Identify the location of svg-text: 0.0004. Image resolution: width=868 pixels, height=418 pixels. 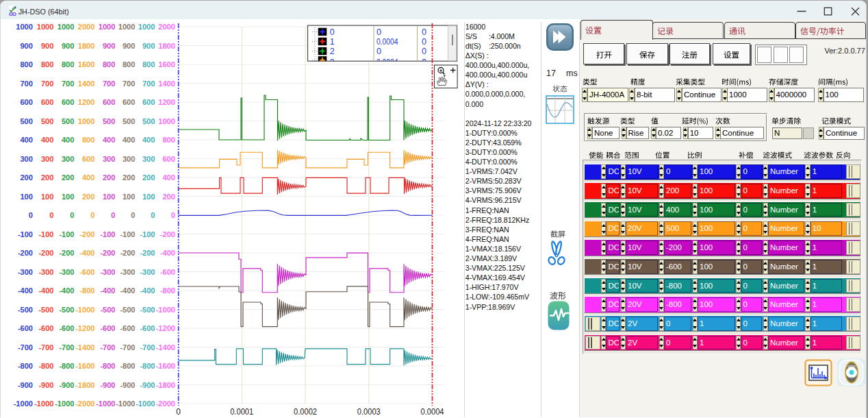
(433, 412).